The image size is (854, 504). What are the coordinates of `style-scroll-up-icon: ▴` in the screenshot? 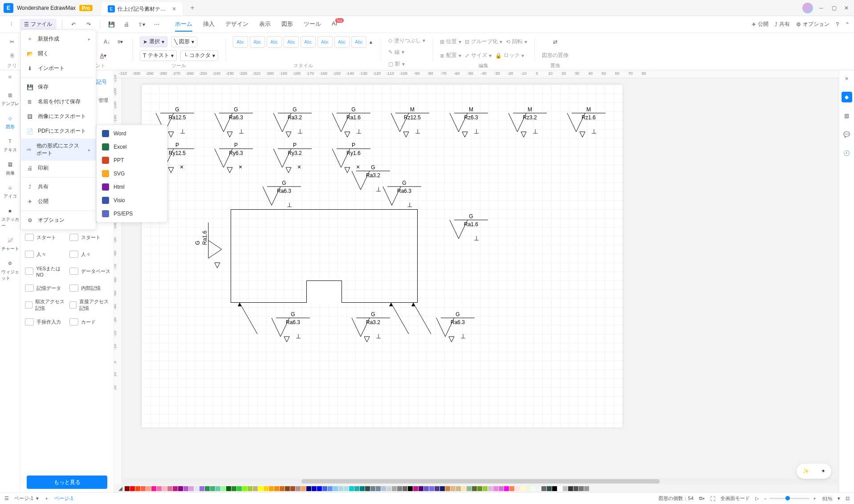 It's located at (371, 42).